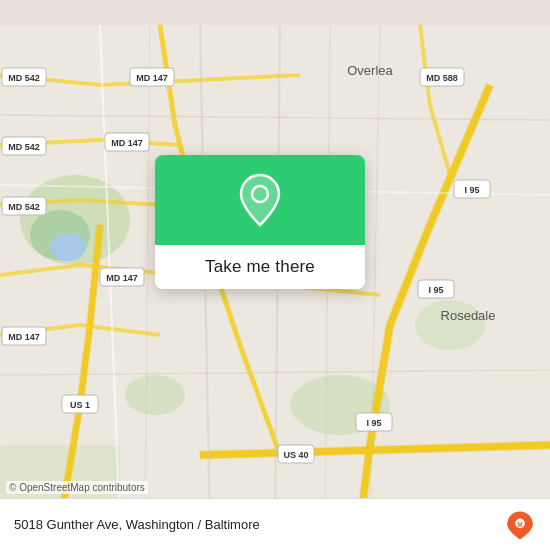 The height and width of the screenshot is (550, 550). What do you see at coordinates (80, 405) in the screenshot?
I see `svg-text: US 1` at bounding box center [80, 405].